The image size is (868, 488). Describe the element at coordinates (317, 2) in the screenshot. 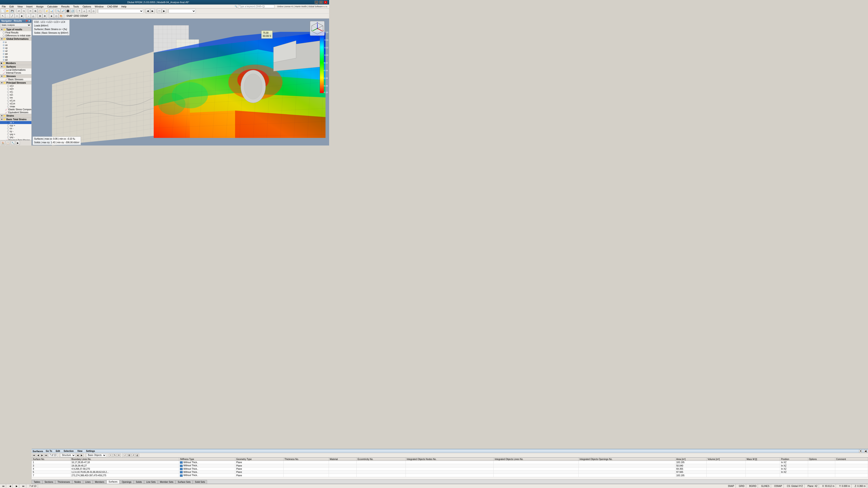

I see `minimize-button: _` at that location.